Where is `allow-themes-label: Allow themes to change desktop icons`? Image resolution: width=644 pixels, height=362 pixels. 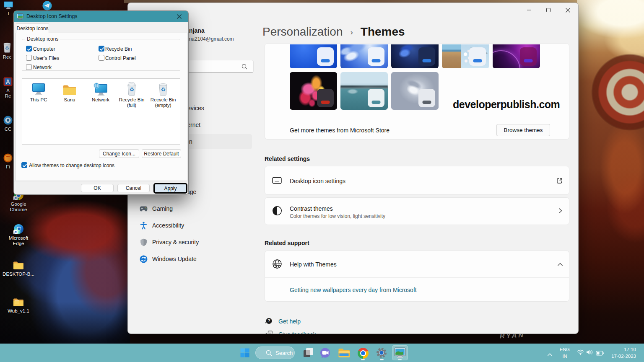
allow-themes-label: Allow themes to change desktop icons is located at coordinates (72, 165).